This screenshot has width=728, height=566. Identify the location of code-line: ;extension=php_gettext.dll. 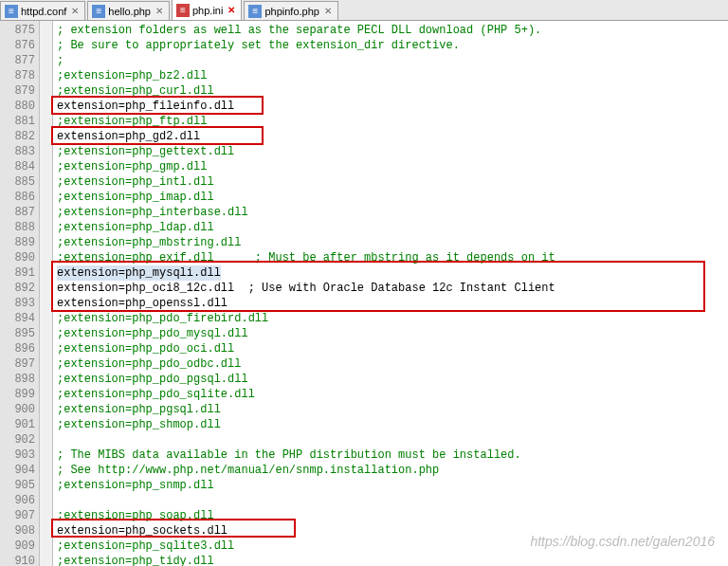
(392, 152).